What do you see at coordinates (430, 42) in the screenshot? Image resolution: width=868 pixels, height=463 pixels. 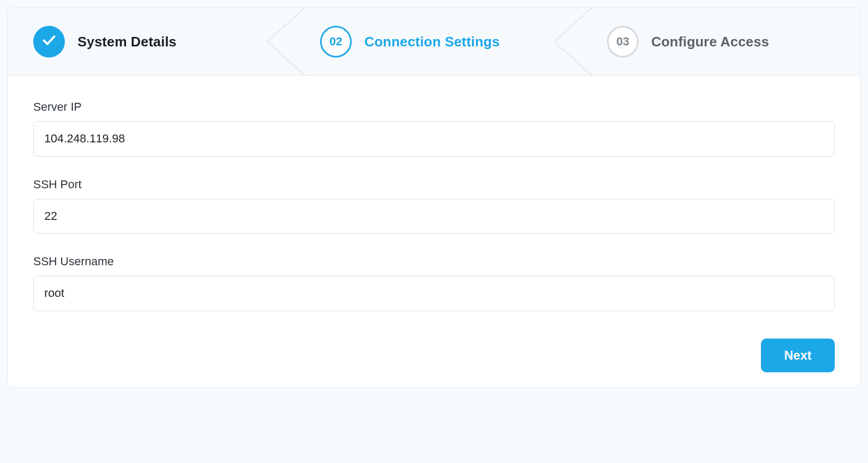 I see `step-connection-settings: 02 Connection Settings` at bounding box center [430, 42].